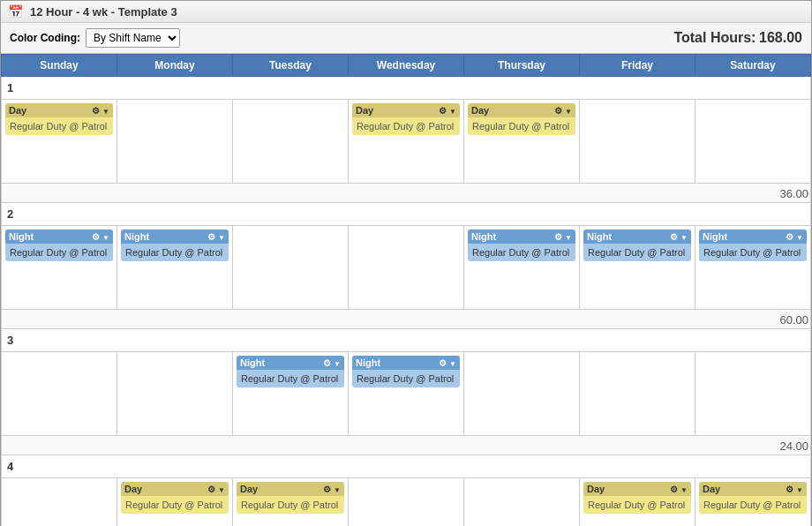  I want to click on cell-week3-monday, so click(175, 394).